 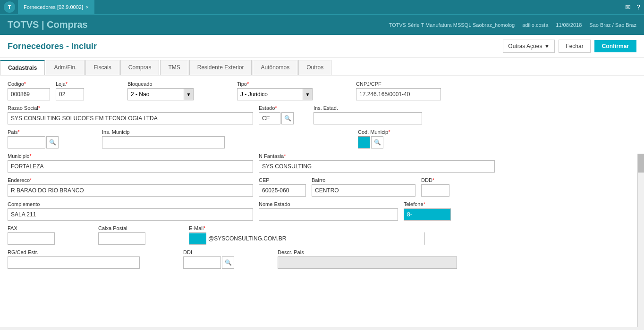 What do you see at coordinates (398, 84) in the screenshot?
I see `cnpj-label: CNPJ/CPF` at bounding box center [398, 84].